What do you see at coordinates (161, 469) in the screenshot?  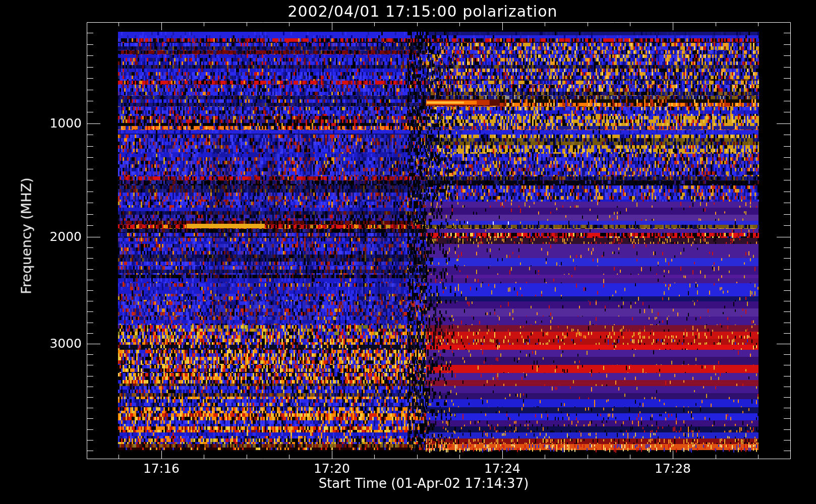 I see `x-tick-label-1716: 17:16` at bounding box center [161, 469].